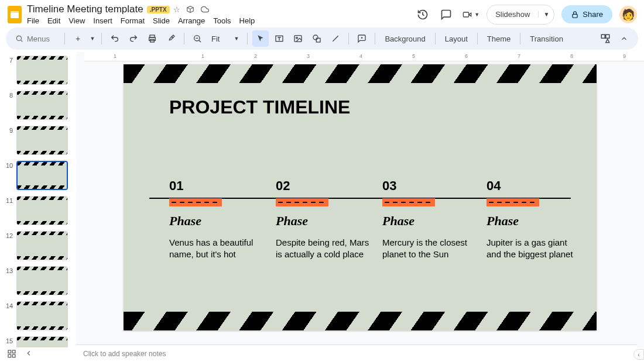 This screenshot has width=644, height=362. What do you see at coordinates (158, 9) in the screenshot?
I see `format-badge: .PPTX` at bounding box center [158, 9].